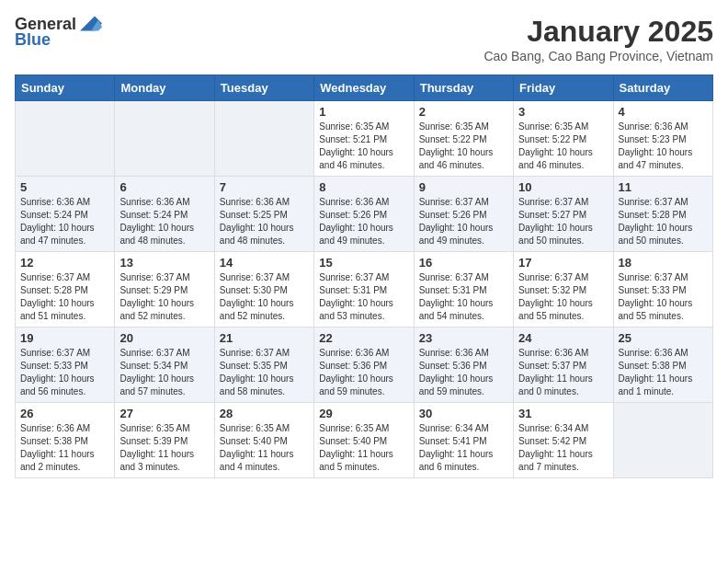 This screenshot has height=563, width=728. Describe the element at coordinates (598, 39) in the screenshot. I see `title-section: January 2025 Cao Bang, Cao Bang Province…` at that location.